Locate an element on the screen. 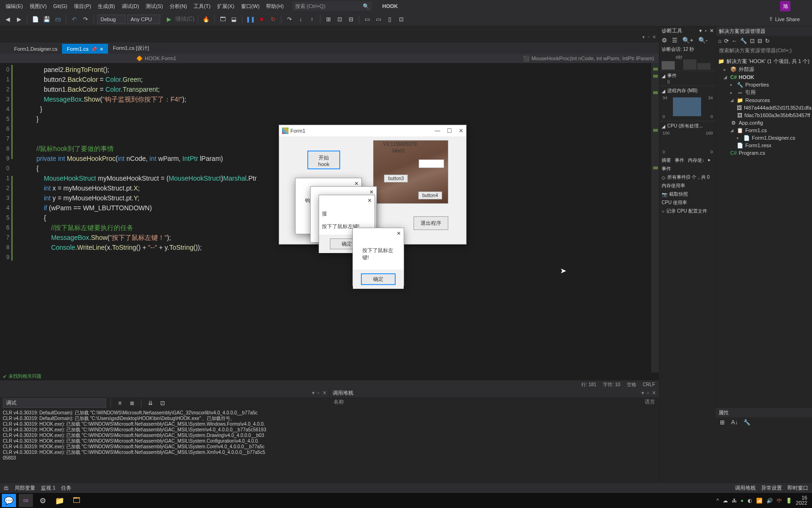 The width and height of the screenshot is (812, 508). live-share: ⇪ Live Share is located at coordinates (784, 19).